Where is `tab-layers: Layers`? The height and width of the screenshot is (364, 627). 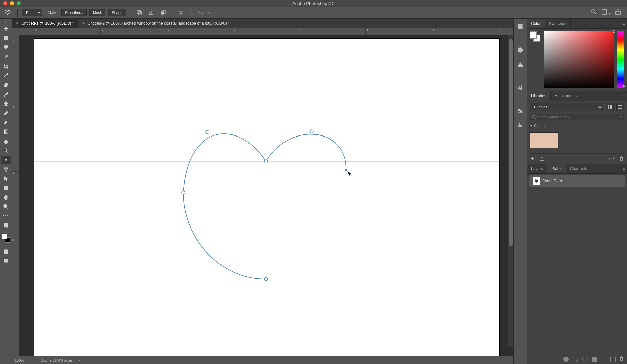 tab-layers: Layers is located at coordinates (537, 169).